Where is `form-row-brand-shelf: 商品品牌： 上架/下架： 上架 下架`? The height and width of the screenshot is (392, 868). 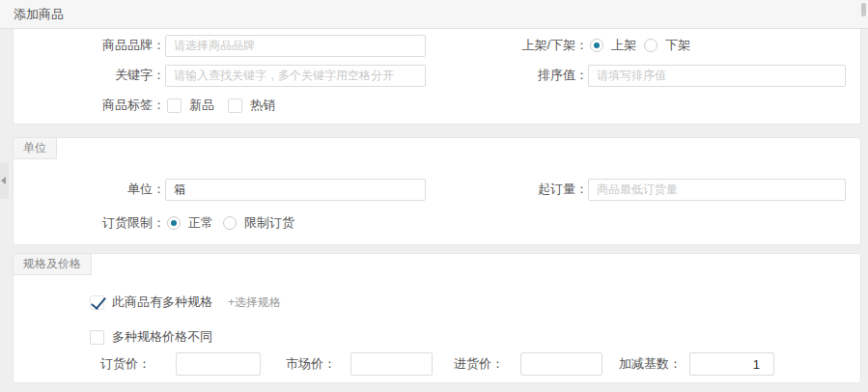
form-row-brand-shelf: 商品品牌： 上架/下架： 上架 下架 is located at coordinates (436, 45).